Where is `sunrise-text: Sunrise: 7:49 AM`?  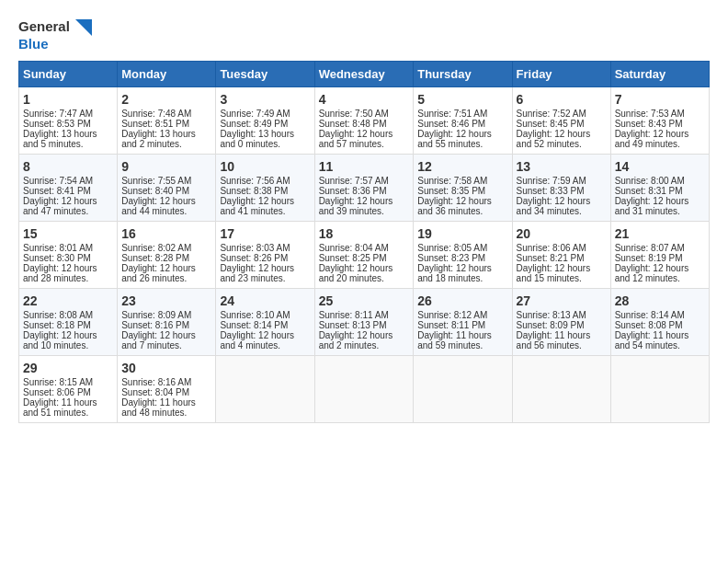
sunrise-text: Sunrise: 7:49 AM is located at coordinates (255, 114).